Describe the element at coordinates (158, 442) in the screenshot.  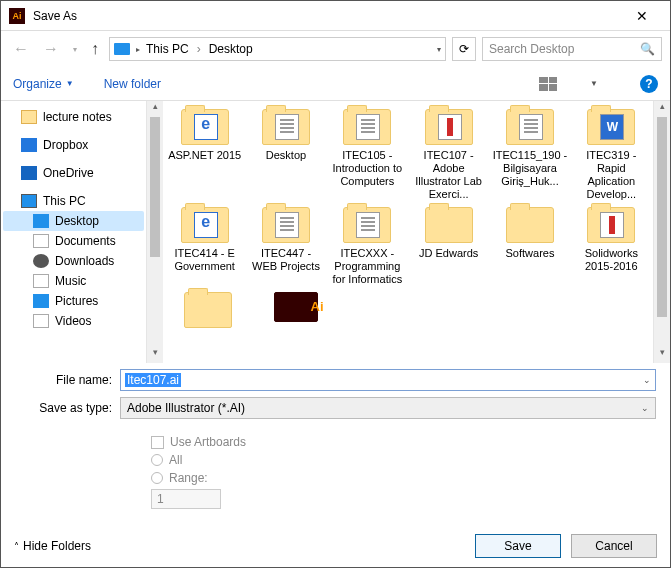
I see `use-artboards-checkbox` at that location.